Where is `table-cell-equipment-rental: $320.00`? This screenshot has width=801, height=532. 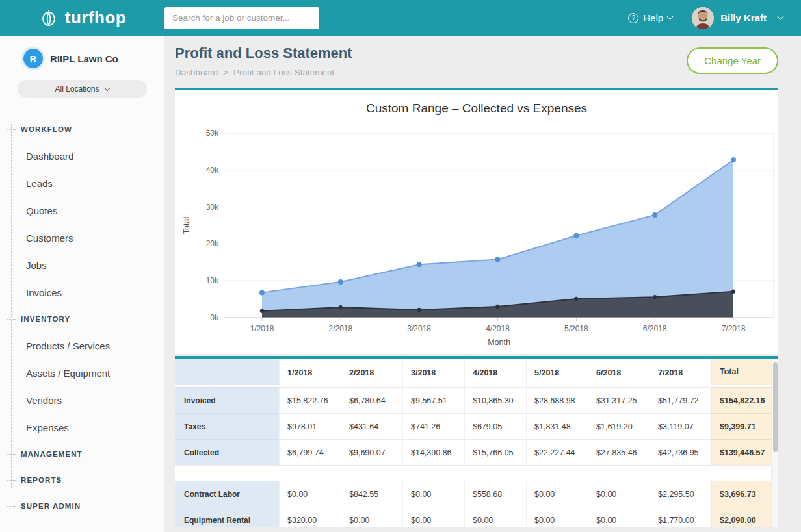
table-cell-equipment-rental: $320.00 is located at coordinates (309, 517).